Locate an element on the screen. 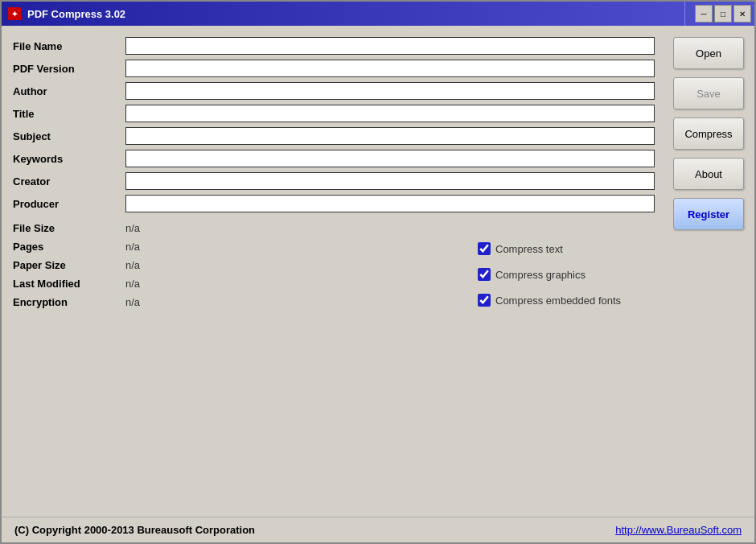  website-link: http://www.BureauSoft.com is located at coordinates (679, 530).